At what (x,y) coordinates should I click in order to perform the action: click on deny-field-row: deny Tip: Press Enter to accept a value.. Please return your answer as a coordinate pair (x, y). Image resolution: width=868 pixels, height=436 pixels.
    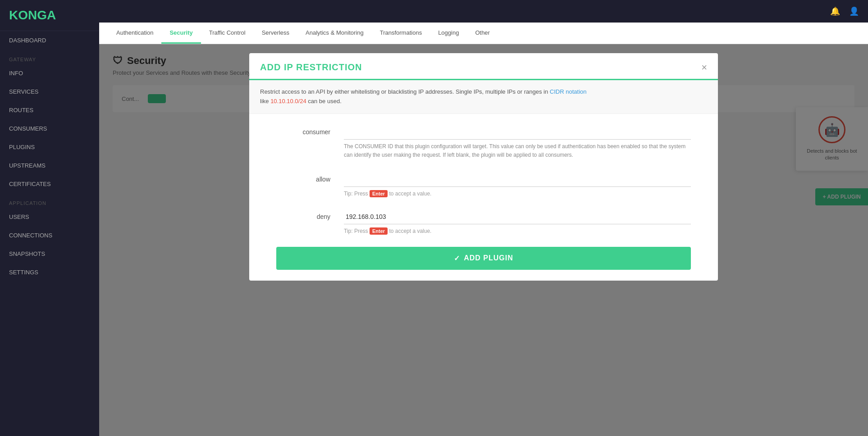
    Looking at the image, I should click on (484, 222).